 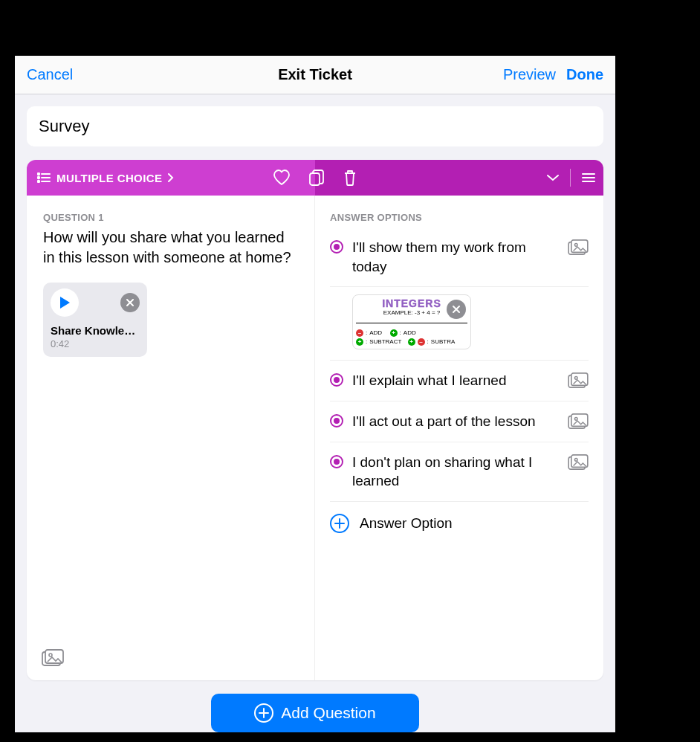 What do you see at coordinates (529, 74) in the screenshot?
I see `preview-button: Preview` at bounding box center [529, 74].